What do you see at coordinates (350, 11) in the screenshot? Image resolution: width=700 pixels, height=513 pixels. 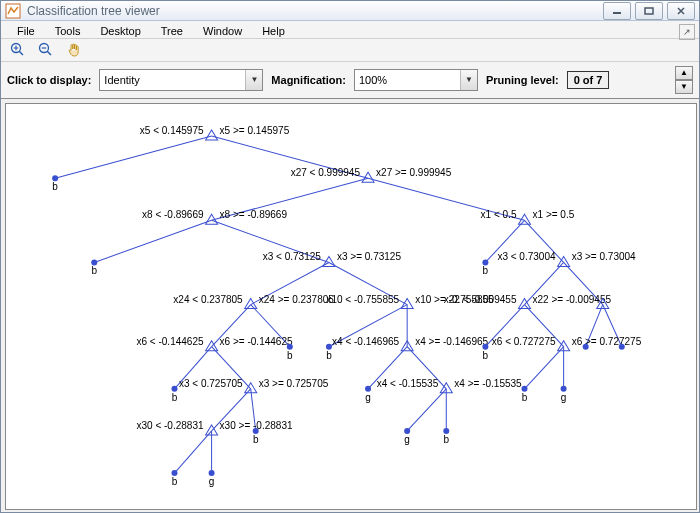 I see `titlebar: Classification tree viewer` at bounding box center [350, 11].